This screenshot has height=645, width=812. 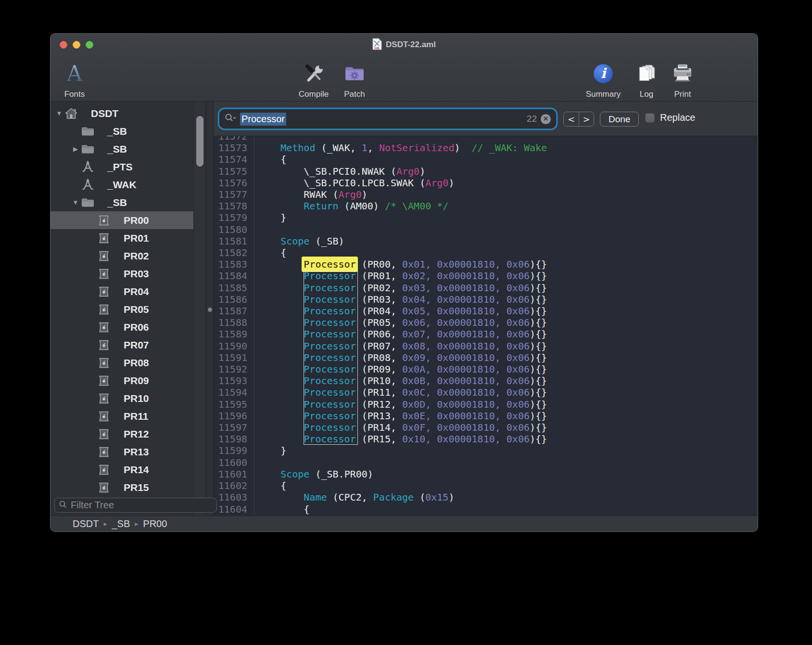 What do you see at coordinates (128, 452) in the screenshot?
I see `tree-item-pr13: PR13` at bounding box center [128, 452].